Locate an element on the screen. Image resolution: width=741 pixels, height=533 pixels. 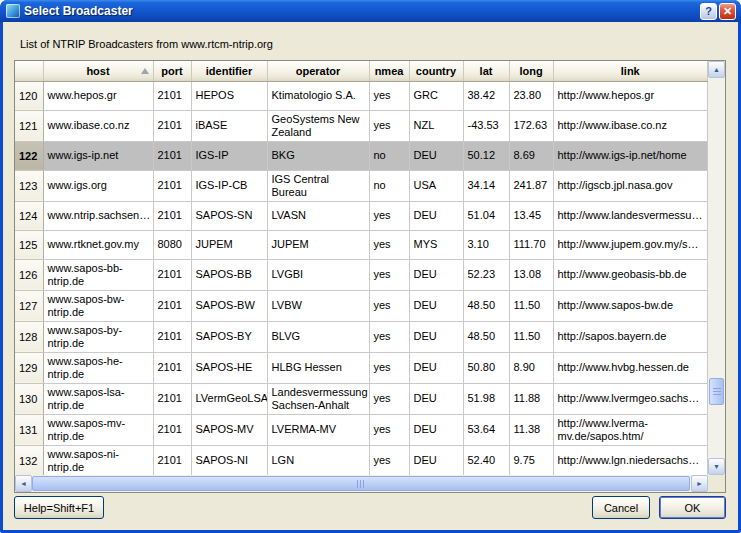
cell-operator: Landesvermessung Sachsen-Anhalt is located at coordinates (318, 398).